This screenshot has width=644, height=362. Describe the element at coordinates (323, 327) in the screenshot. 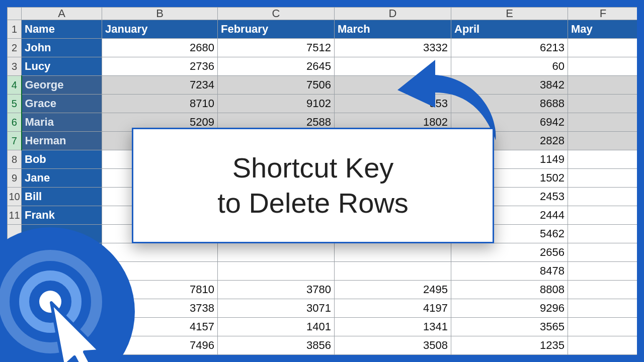

I see `table-row: 4157140113413565` at that location.